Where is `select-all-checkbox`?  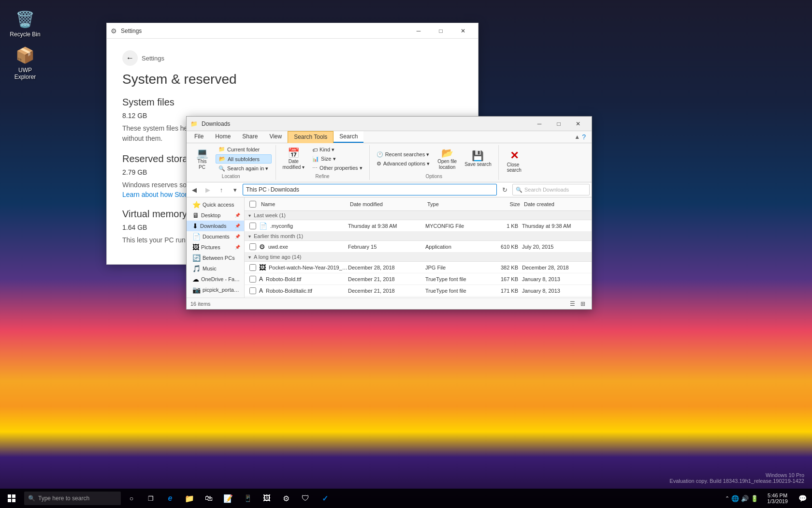
select-all-checkbox is located at coordinates (253, 204).